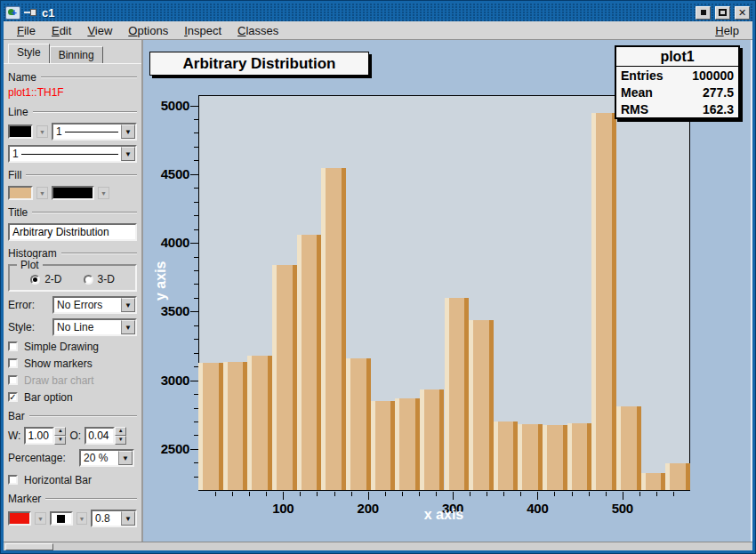 Image resolution: width=756 pixels, height=554 pixels. I want to click on line-color-swatch, so click(20, 132).